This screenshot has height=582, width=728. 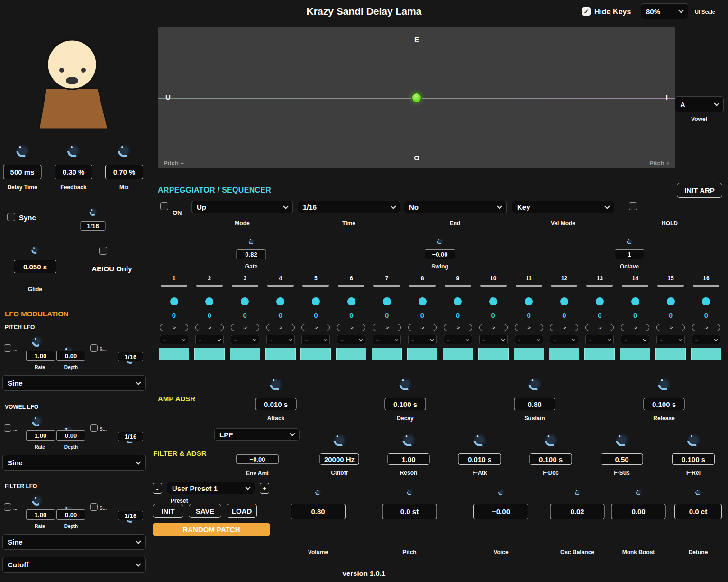 What do you see at coordinates (211, 488) in the screenshot?
I see `preset-dropdown: User Preset 1` at bounding box center [211, 488].